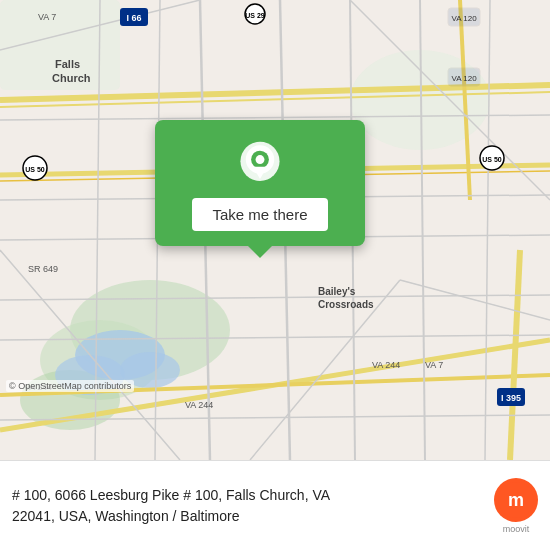 The image size is (550, 550). Describe the element at coordinates (260, 214) in the screenshot. I see `take-me-there-button: Take me there` at that location.